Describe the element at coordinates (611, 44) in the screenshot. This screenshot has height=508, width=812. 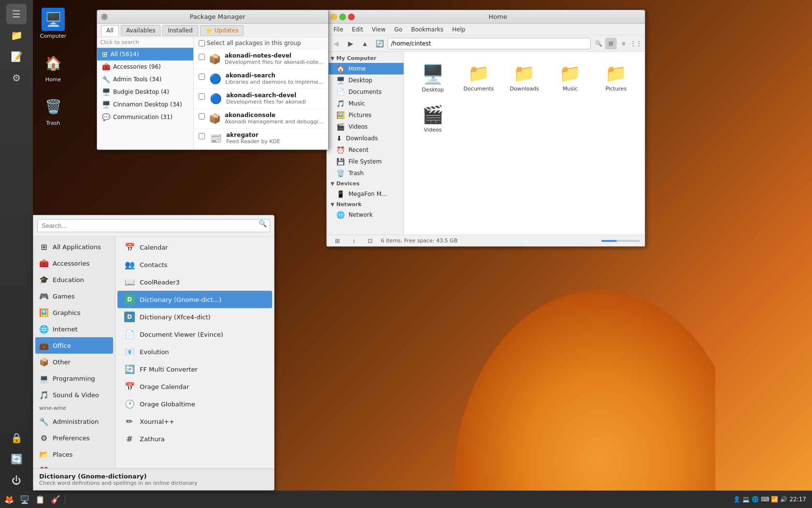
I see `fm-grid-view-button: ⊞` at that location.